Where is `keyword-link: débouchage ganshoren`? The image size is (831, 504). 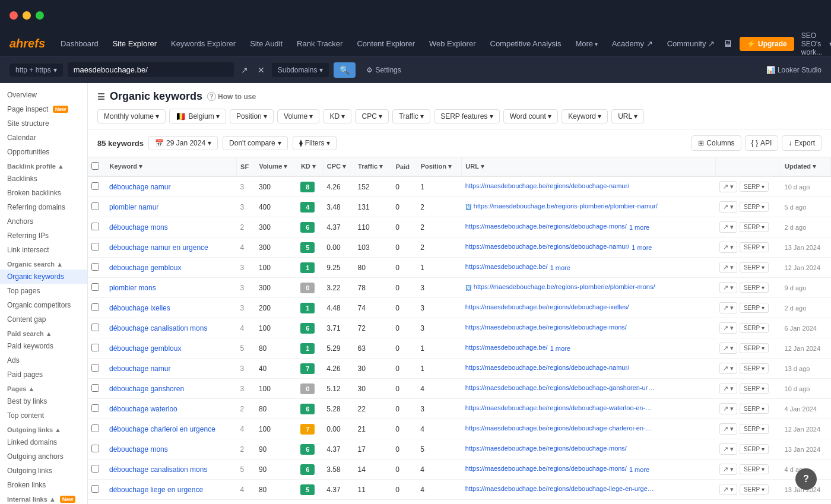 keyword-link: débouchage ganshoren is located at coordinates (147, 389).